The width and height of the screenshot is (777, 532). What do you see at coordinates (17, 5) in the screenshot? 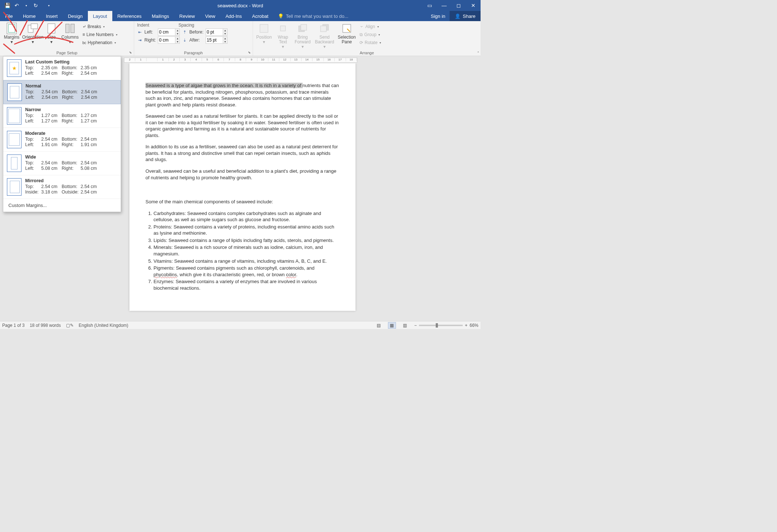
I see `undo-icon: ↶` at bounding box center [17, 5].